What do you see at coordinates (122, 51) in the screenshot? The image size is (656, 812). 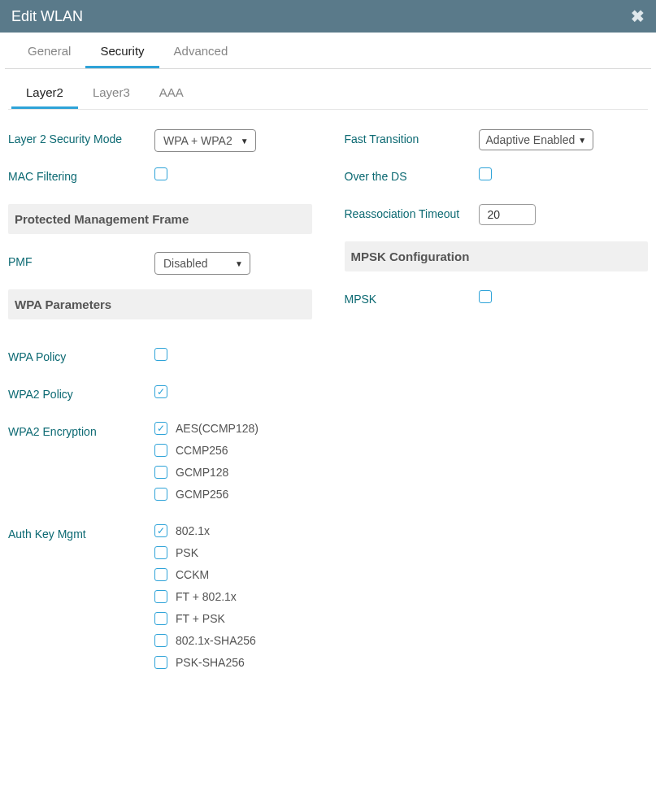 I see `tab-security: Security` at bounding box center [122, 51].